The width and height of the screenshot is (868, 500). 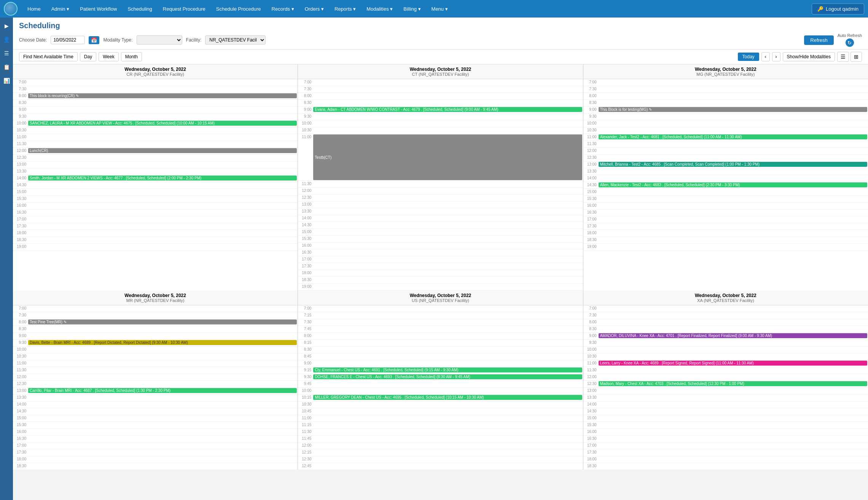 I want to click on prev-button: ‹, so click(x=766, y=57).